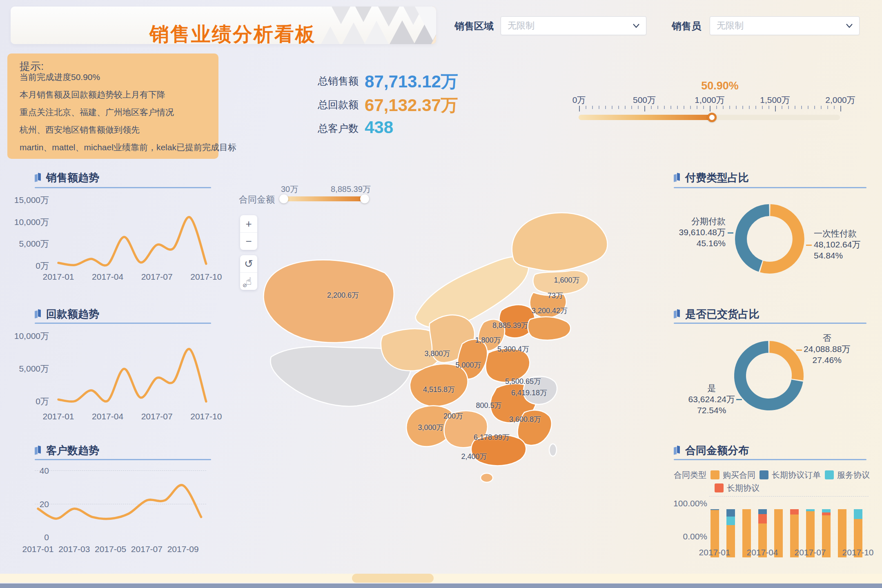 The image size is (882, 588). I want to click on section-customer-trend-header: 客户数趋势, so click(67, 451).